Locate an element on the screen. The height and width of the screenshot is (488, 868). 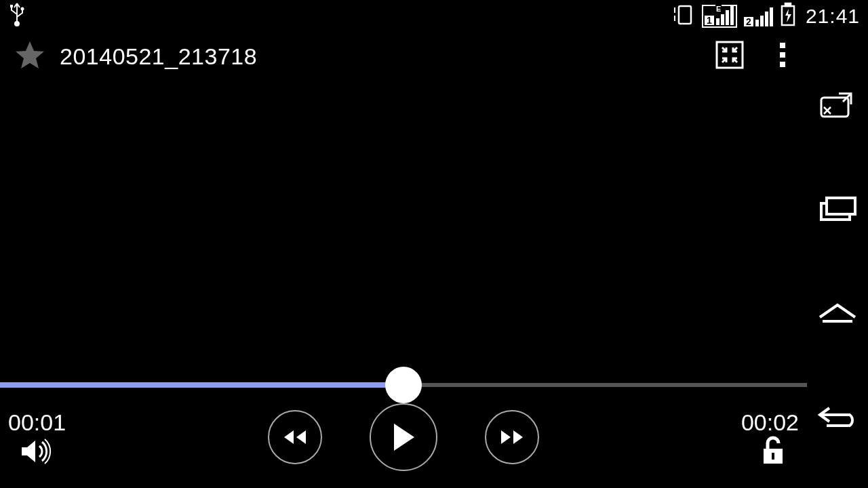
lock-button is located at coordinates (772, 451).